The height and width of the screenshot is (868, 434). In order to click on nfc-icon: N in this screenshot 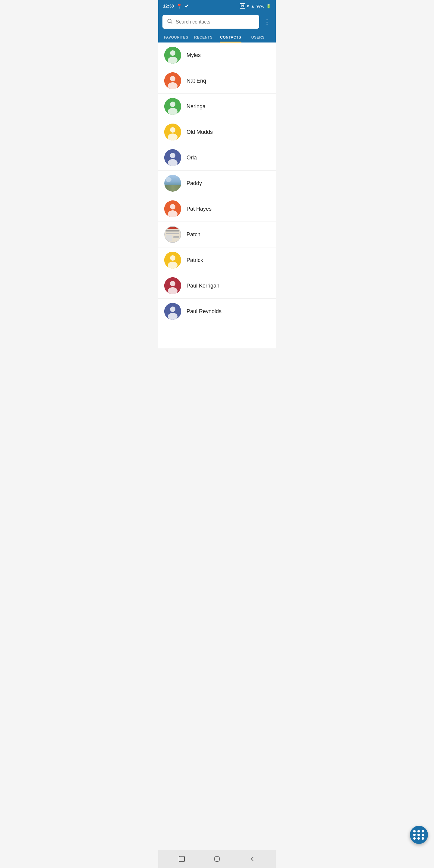, I will do `click(243, 6)`.